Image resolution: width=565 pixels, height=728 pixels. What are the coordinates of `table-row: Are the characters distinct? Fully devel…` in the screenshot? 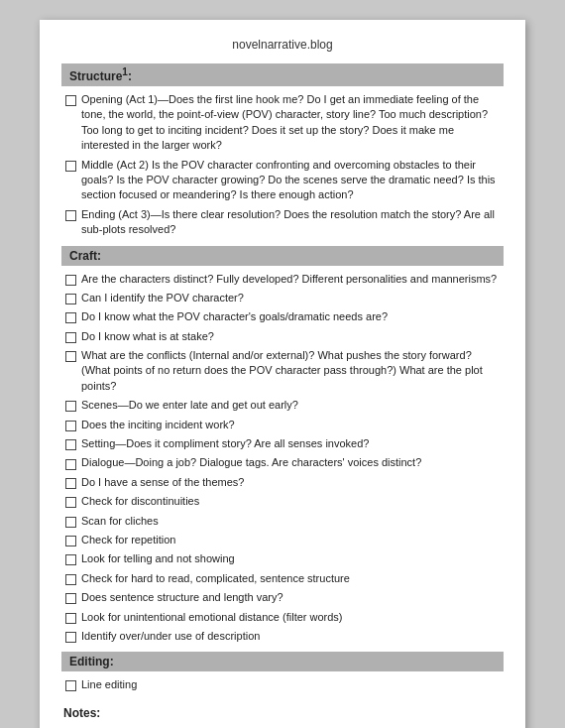 It's located at (282, 280).